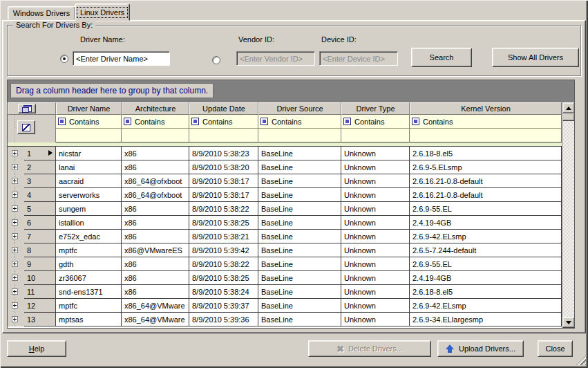  Describe the element at coordinates (64, 59) in the screenshot. I see `driver-name-radio` at that location.